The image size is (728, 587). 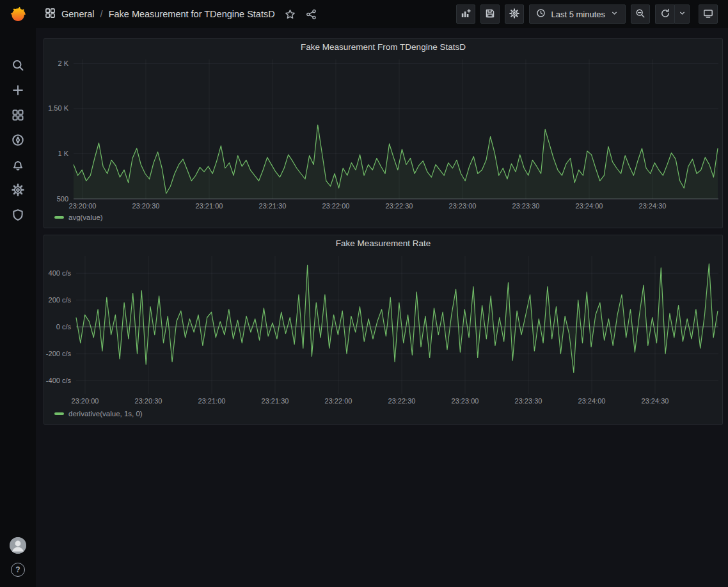 What do you see at coordinates (672, 14) in the screenshot?
I see `refresh-button-group` at bounding box center [672, 14].